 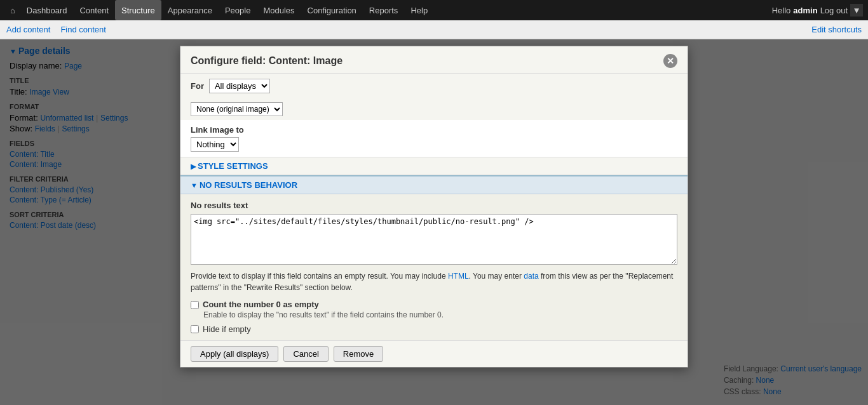 I want to click on no-results-text-label: No results text, so click(x=434, y=206).